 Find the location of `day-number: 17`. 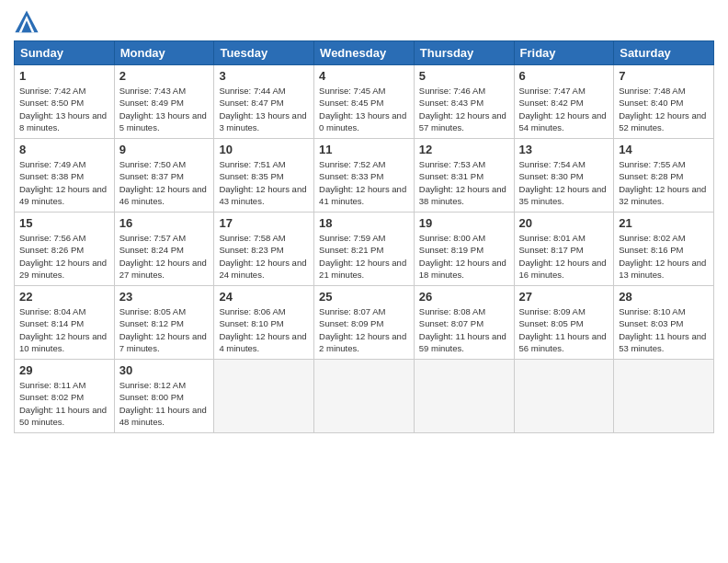

day-number: 17 is located at coordinates (264, 223).